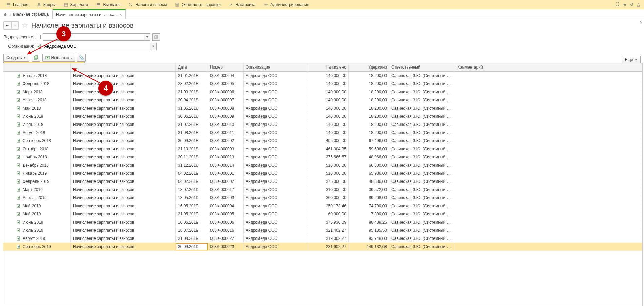 This screenshot has width=644, height=306. What do you see at coordinates (89, 14) in the screenshot?
I see `tab-payroll: Начисление зарплаты и взносов ×` at bounding box center [89, 14].